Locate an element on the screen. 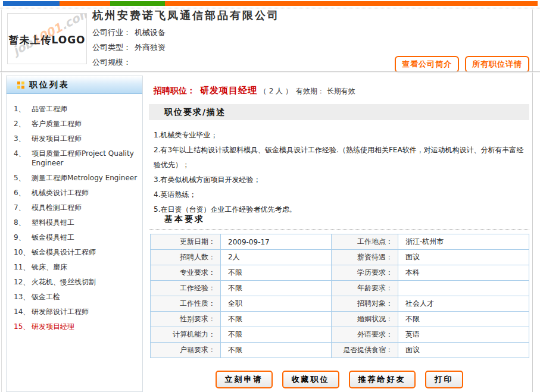 This screenshot has width=540, height=392. job-header-line: 招聘职位：研发项目经理 （ 2 人 ）有效期： 长期有效 is located at coordinates (255, 90).